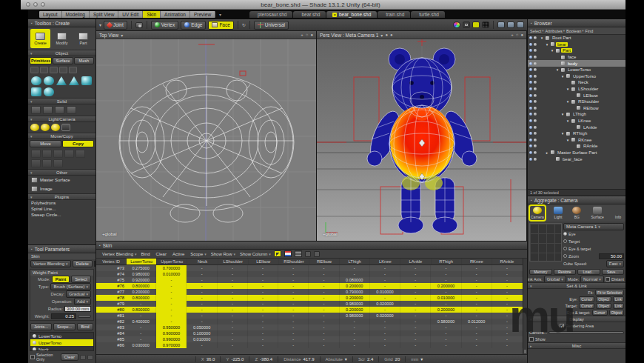 The height and width of the screenshot is (363, 644). What do you see at coordinates (295, 262) in the screenshot?
I see `skin-column-header: RShoulder` at bounding box center [295, 262].